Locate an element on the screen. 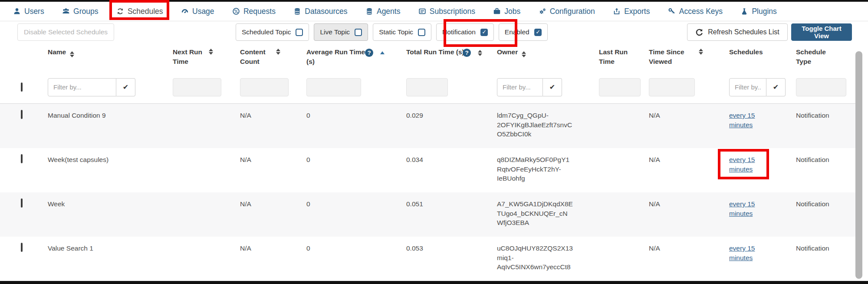 The image size is (868, 284). cell-total-run-time: 0.053 is located at coordinates (451, 259).